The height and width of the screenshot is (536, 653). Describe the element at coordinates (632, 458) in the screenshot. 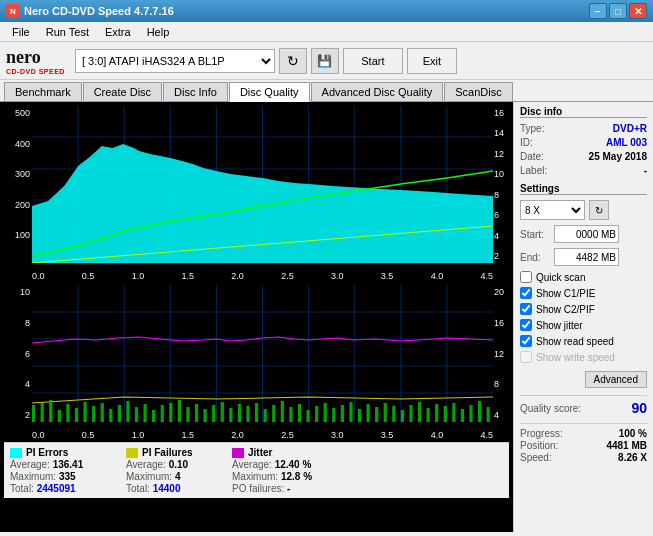

I see `speed-value: 8.26 X` at that location.